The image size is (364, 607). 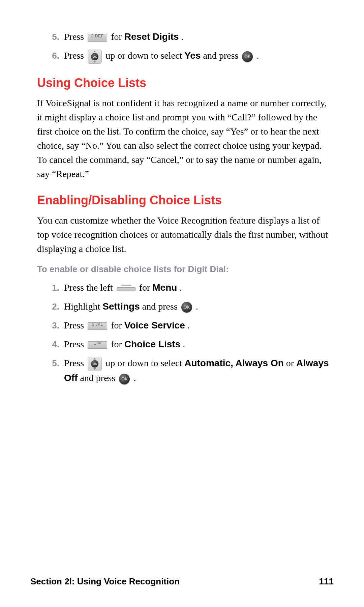 I want to click on step-body: Press 3 DEF for Reset Digits ., so click(x=199, y=37).